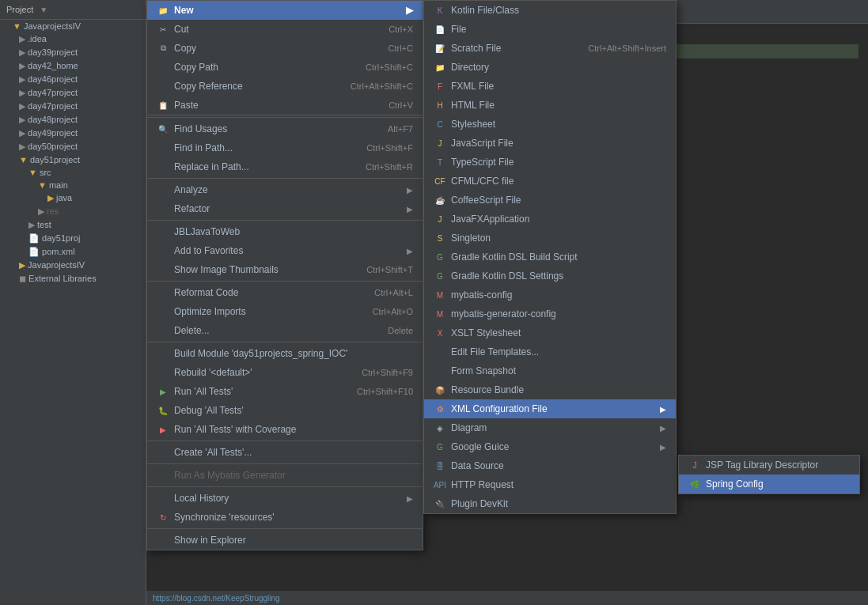  What do you see at coordinates (550, 447) in the screenshot?
I see `menu-item-guice: G Google Guice ▶` at bounding box center [550, 447].